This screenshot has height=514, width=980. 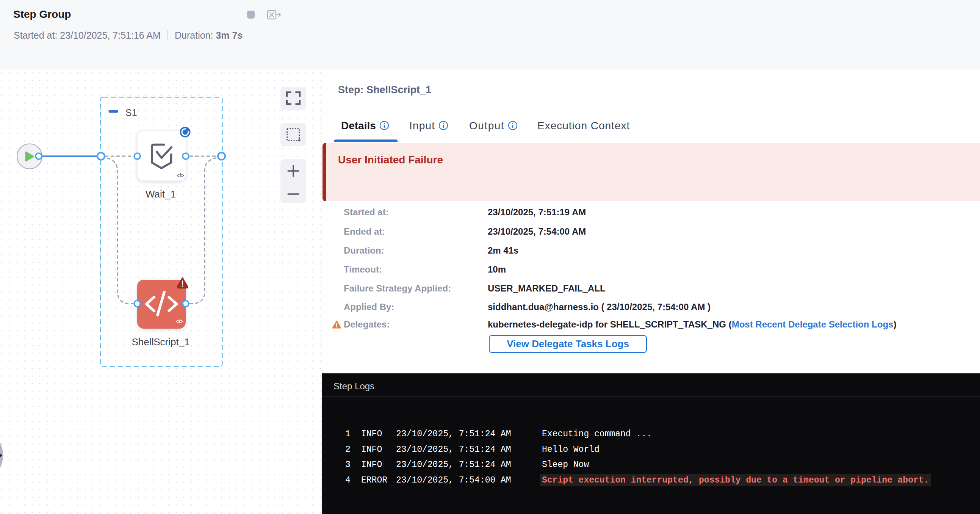 What do you see at coordinates (161, 194) in the screenshot?
I see `svg-text: Wait_1` at bounding box center [161, 194].